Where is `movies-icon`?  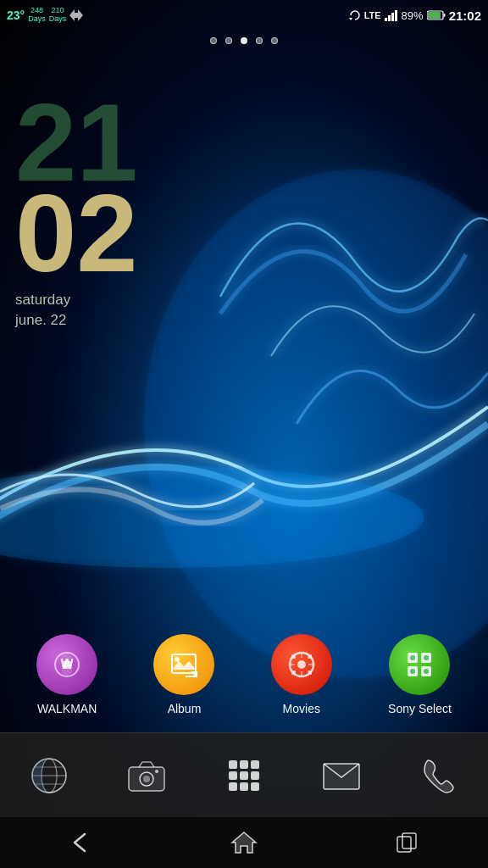 movies-icon is located at coordinates (302, 665).